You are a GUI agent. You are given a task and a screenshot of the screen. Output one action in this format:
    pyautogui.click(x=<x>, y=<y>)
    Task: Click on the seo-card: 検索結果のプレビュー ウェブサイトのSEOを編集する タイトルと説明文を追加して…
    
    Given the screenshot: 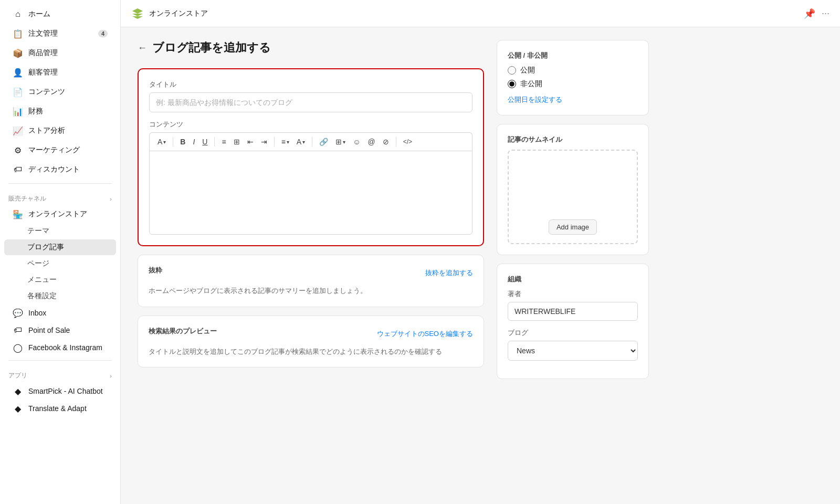 What is the action you would take?
    pyautogui.click(x=311, y=342)
    